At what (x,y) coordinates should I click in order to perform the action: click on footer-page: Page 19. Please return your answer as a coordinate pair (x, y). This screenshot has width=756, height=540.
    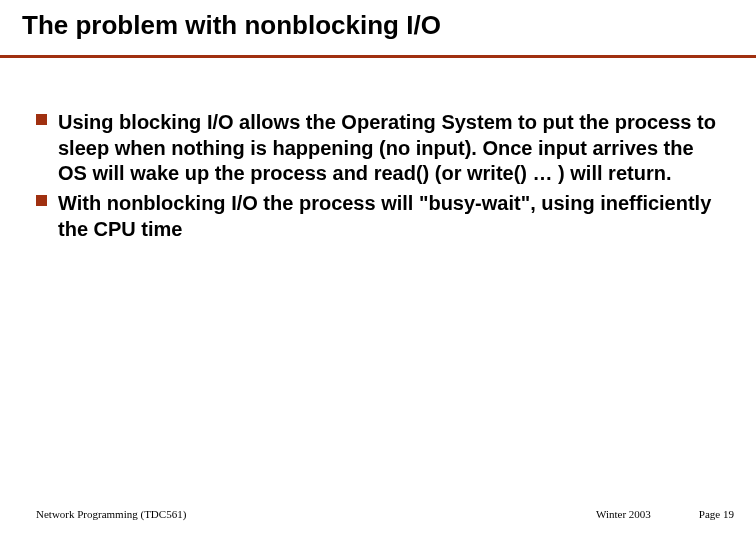
    Looking at the image, I should click on (716, 514).